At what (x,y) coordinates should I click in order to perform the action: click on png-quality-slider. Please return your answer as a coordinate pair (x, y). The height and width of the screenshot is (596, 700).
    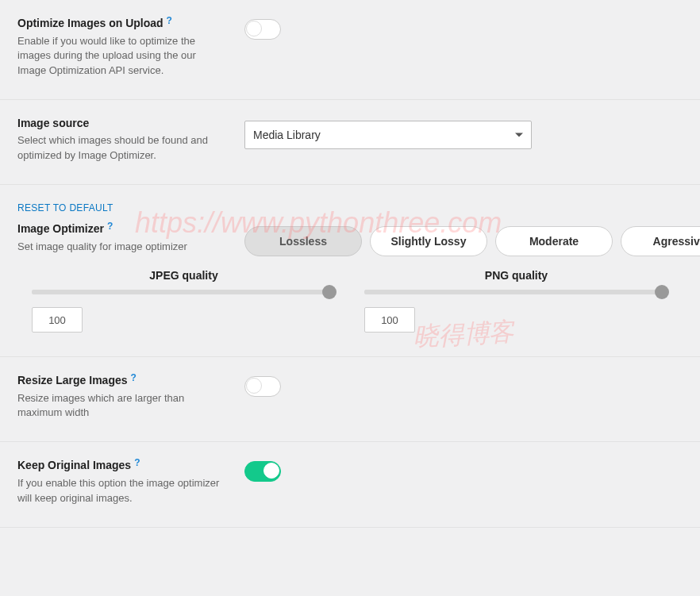
    Looking at the image, I should click on (516, 292).